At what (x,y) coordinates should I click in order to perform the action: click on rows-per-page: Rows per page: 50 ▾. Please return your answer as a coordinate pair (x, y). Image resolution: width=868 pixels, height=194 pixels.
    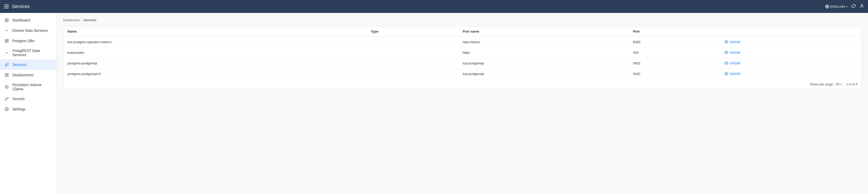
    Looking at the image, I should click on (826, 84).